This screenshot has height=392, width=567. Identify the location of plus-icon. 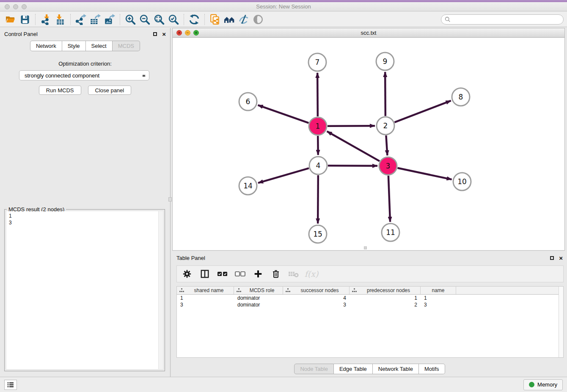
(258, 274).